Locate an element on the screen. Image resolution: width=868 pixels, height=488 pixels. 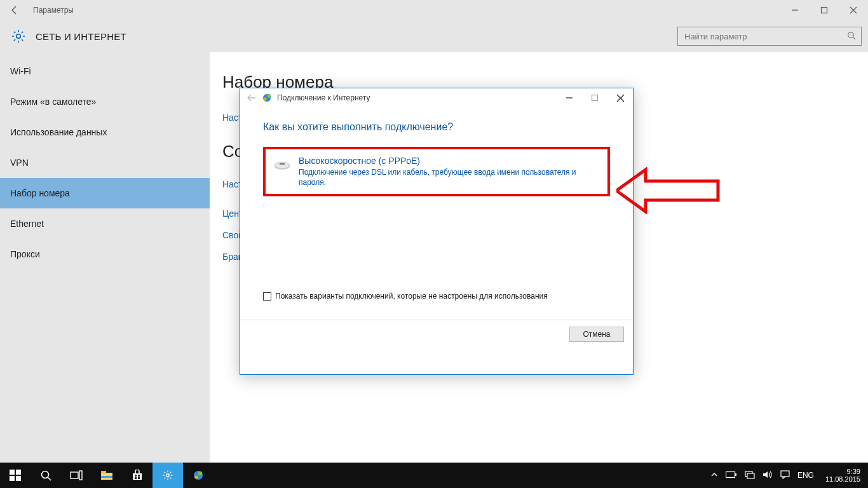
settings-titlebar: Параметры is located at coordinates (434, 10).